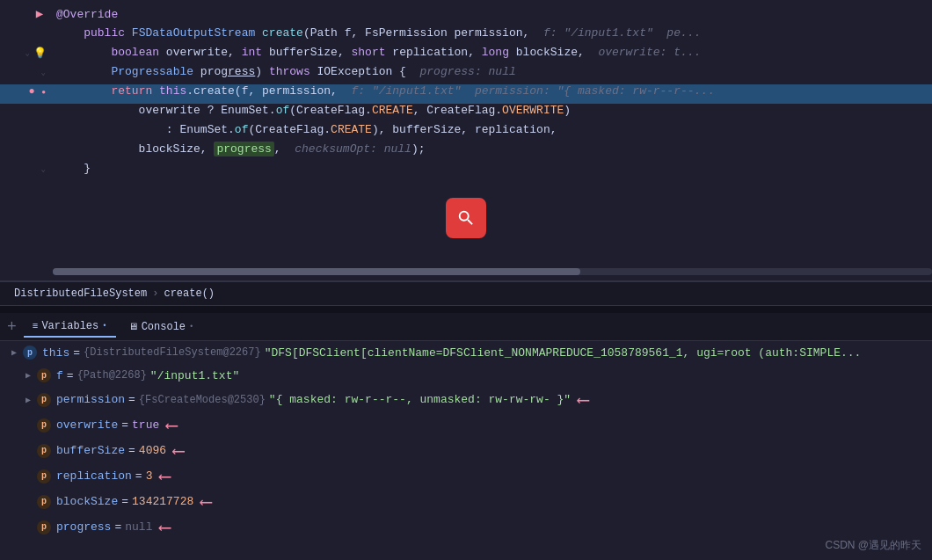 The height and width of the screenshot is (560, 932). I want to click on var-icon-progress: p, so click(44, 527).